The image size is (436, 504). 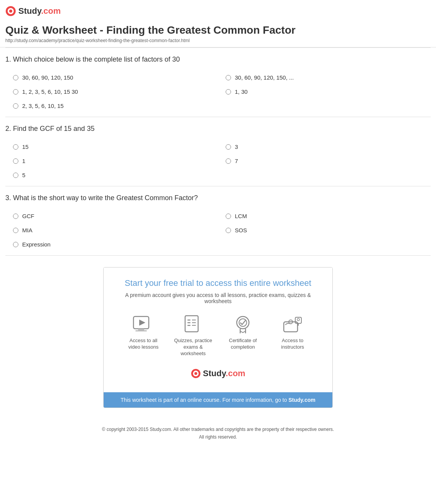 I want to click on option-q3-d-label: SOS, so click(x=241, y=230).